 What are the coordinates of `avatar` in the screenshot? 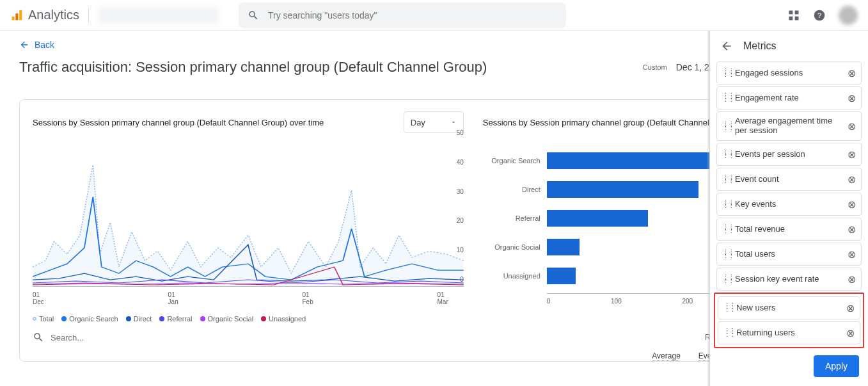 It's located at (848, 15).